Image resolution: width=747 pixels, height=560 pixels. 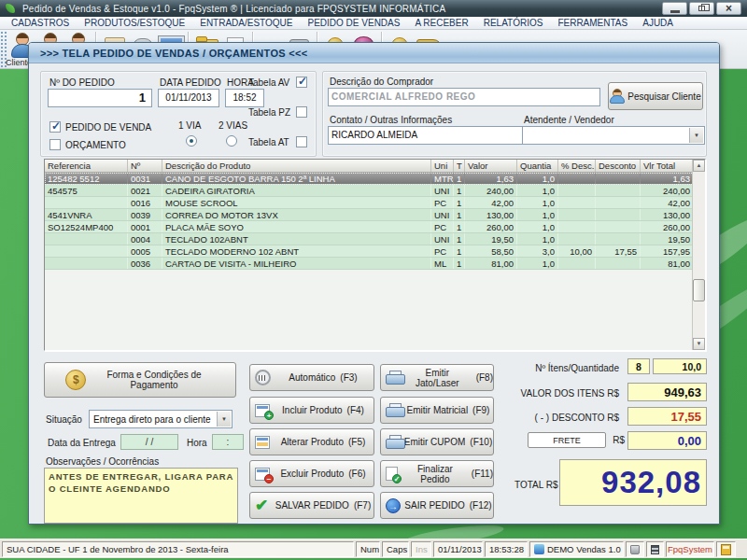 What do you see at coordinates (667, 239) in the screenshot?
I see `cell-total: 19,50` at bounding box center [667, 239].